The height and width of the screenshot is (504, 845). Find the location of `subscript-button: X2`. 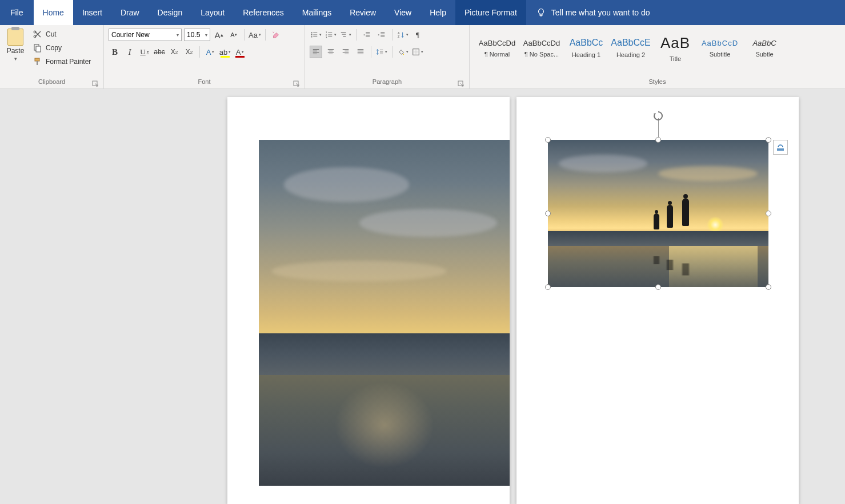

subscript-button: X2 is located at coordinates (174, 52).